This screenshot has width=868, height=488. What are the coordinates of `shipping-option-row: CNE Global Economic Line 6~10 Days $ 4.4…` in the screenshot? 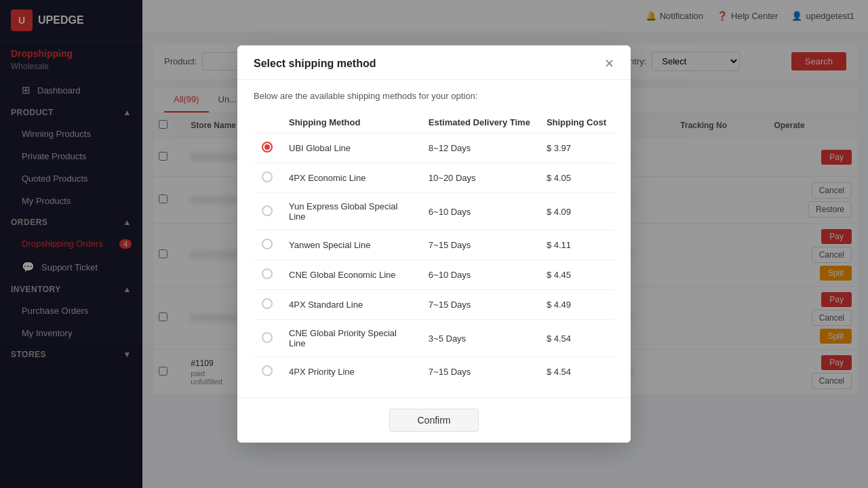 It's located at (434, 275).